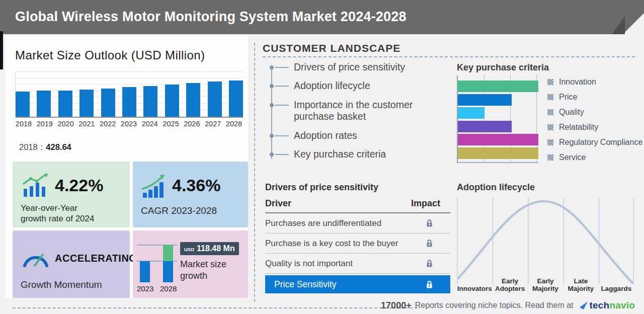  I want to click on driver-label: Purchase is a key cost to the buyer, so click(332, 244).